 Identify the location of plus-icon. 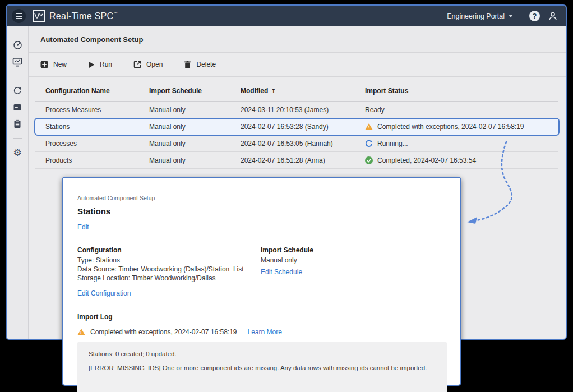
(44, 64).